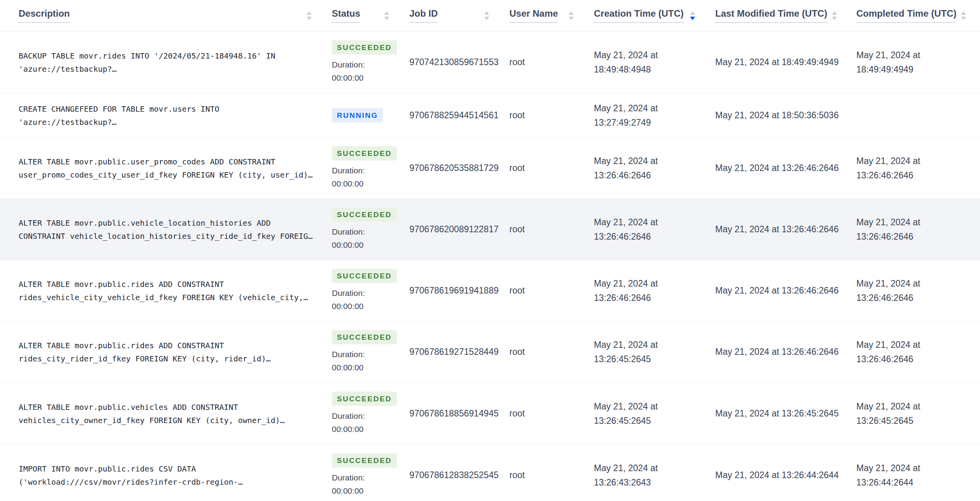 This screenshot has height=501, width=980. Describe the element at coordinates (175, 414) in the screenshot. I see `job-description-link: ALTER TABLE movr.public.vehicles ADD CON…` at that location.